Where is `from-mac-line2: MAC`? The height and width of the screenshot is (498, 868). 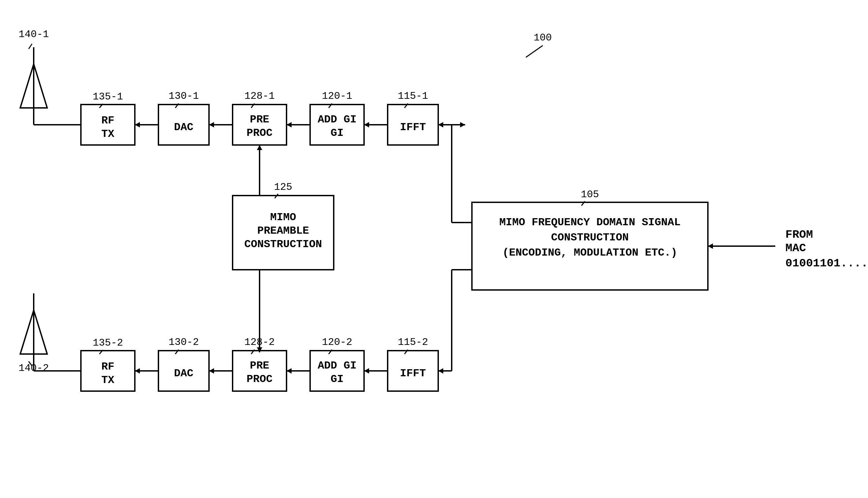
from-mac-line2: MAC is located at coordinates (796, 248).